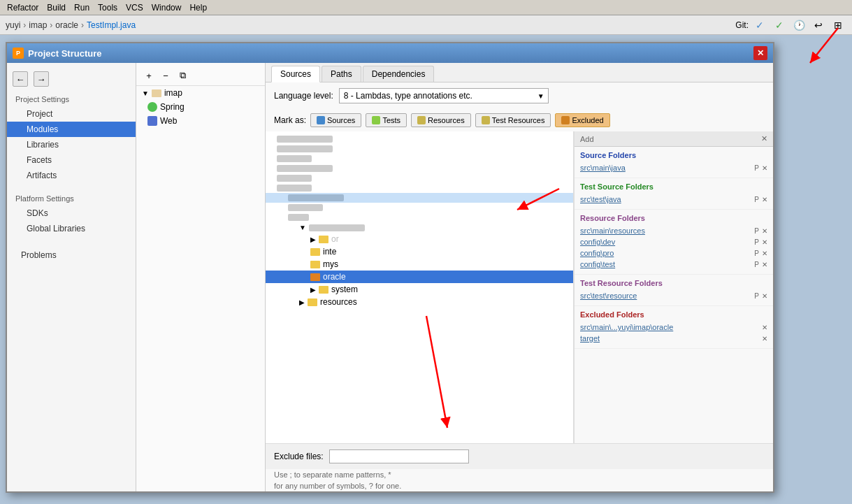 Image resolution: width=852 pixels, height=504 pixels. I want to click on git-green-check-btn: ✓, so click(779, 25).